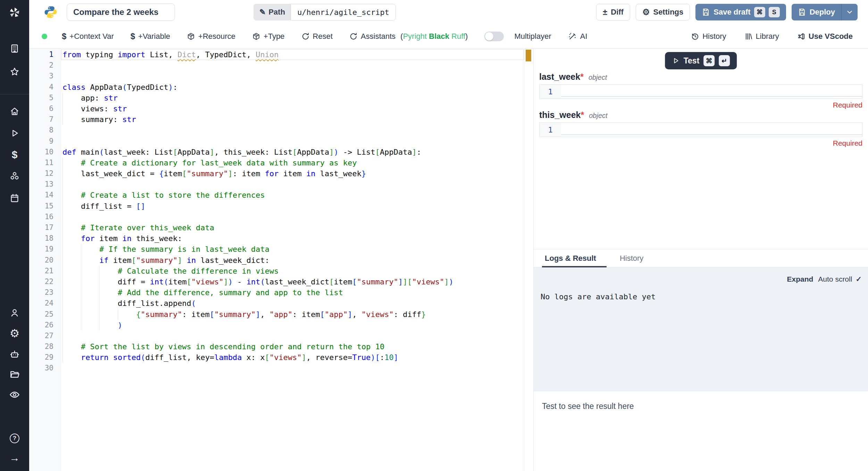 This screenshot has width=868, height=471. I want to click on script-title-input: Compare the 2 weeks, so click(121, 12).